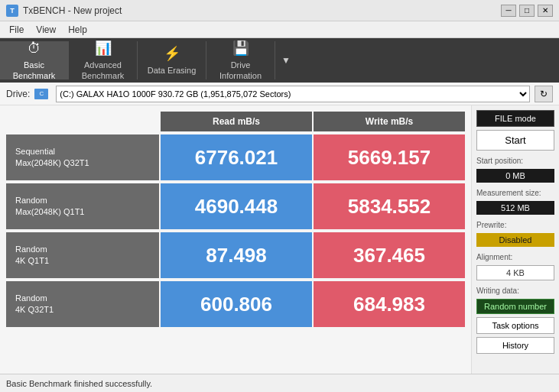 The image size is (559, 392). Describe the element at coordinates (46, 30) in the screenshot. I see `menu-view: View` at that location.